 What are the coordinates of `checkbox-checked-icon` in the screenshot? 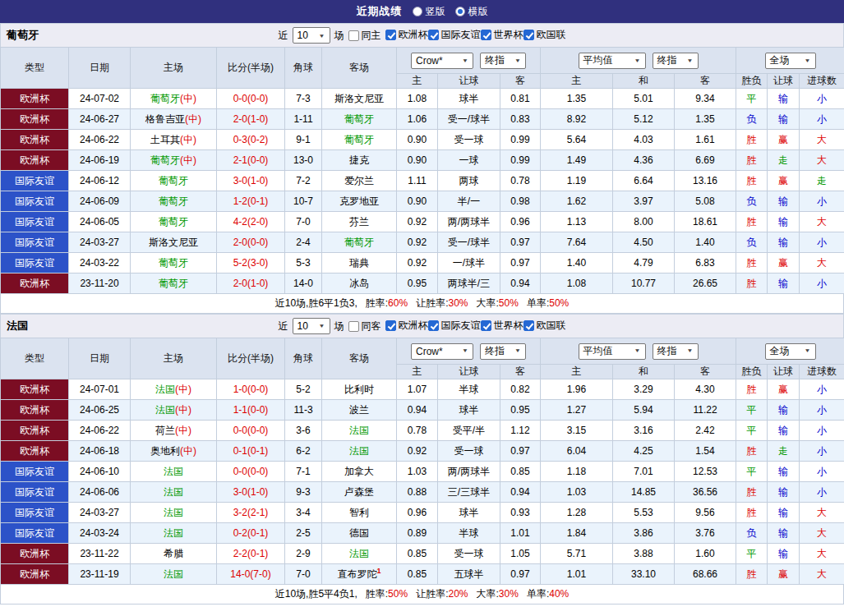 It's located at (434, 34).